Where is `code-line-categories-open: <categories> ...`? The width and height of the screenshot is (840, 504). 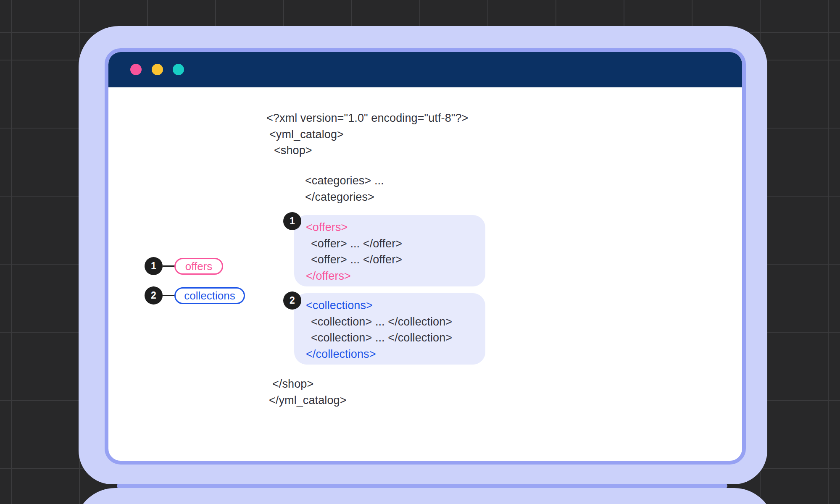 code-line-categories-open: <categories> ... is located at coordinates (345, 181).